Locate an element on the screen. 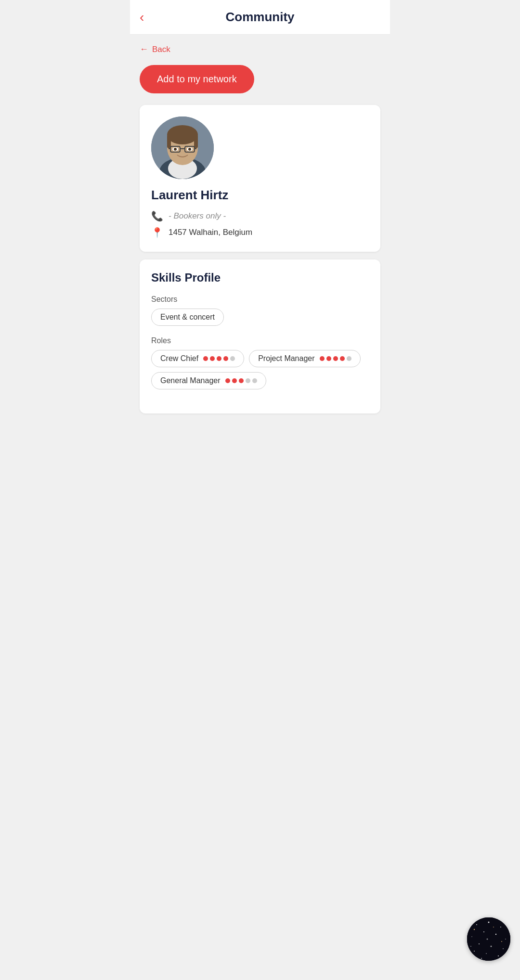 The height and width of the screenshot is (980, 520). role-tag-project-manager: Project Manager is located at coordinates (304, 359).